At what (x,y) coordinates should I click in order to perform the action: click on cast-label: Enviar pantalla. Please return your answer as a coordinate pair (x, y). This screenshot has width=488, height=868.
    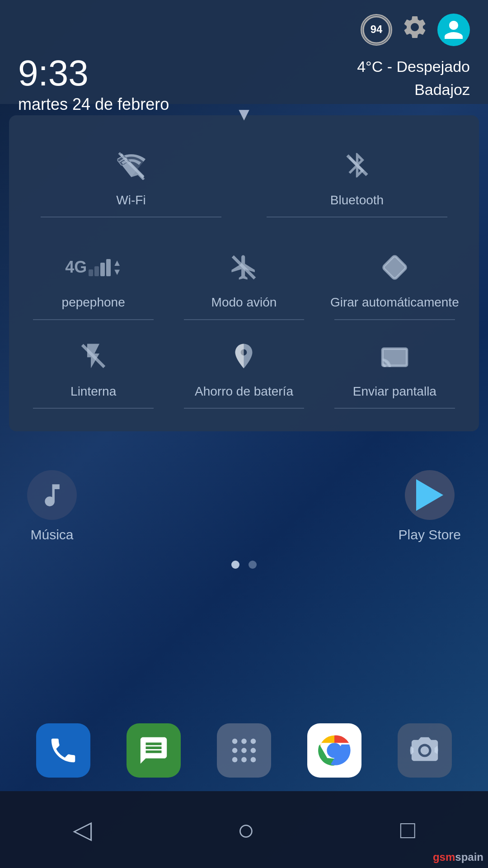
    Looking at the image, I should click on (395, 392).